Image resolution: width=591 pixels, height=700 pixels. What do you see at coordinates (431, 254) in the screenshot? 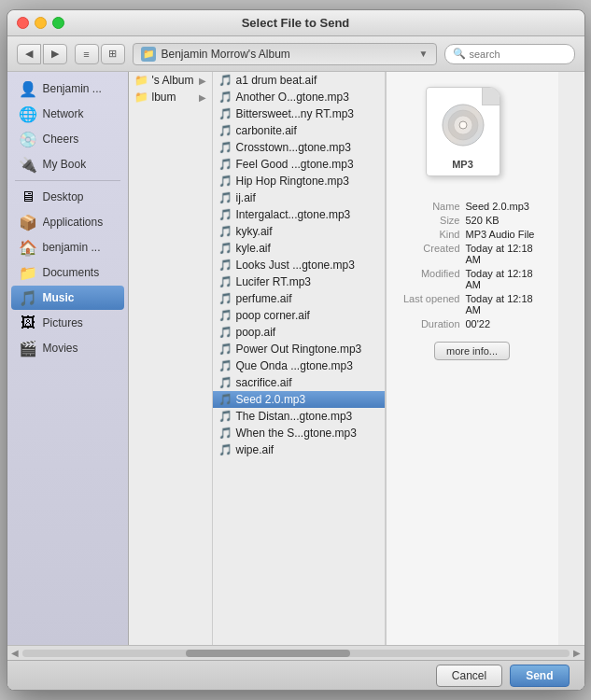
I see `created-label: Created` at bounding box center [431, 254].